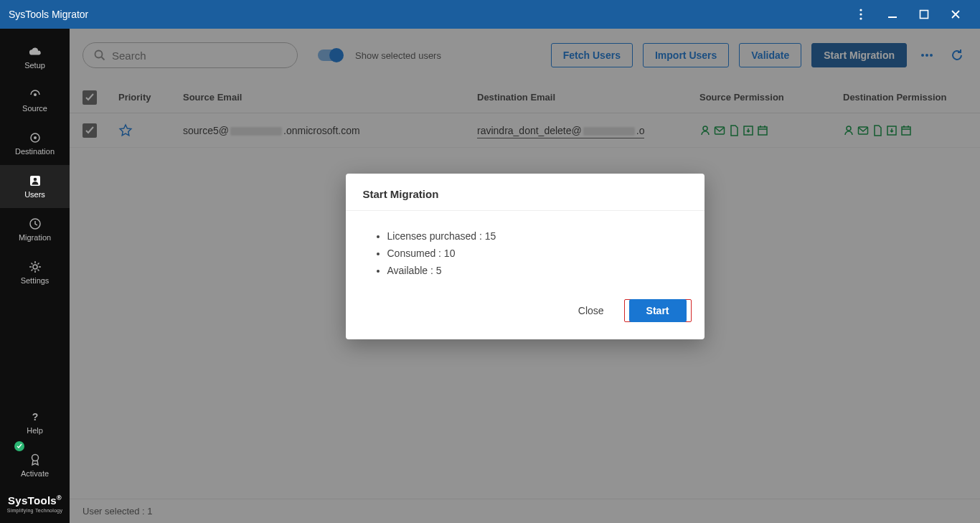  I want to click on cloud-icon, so click(35, 52).